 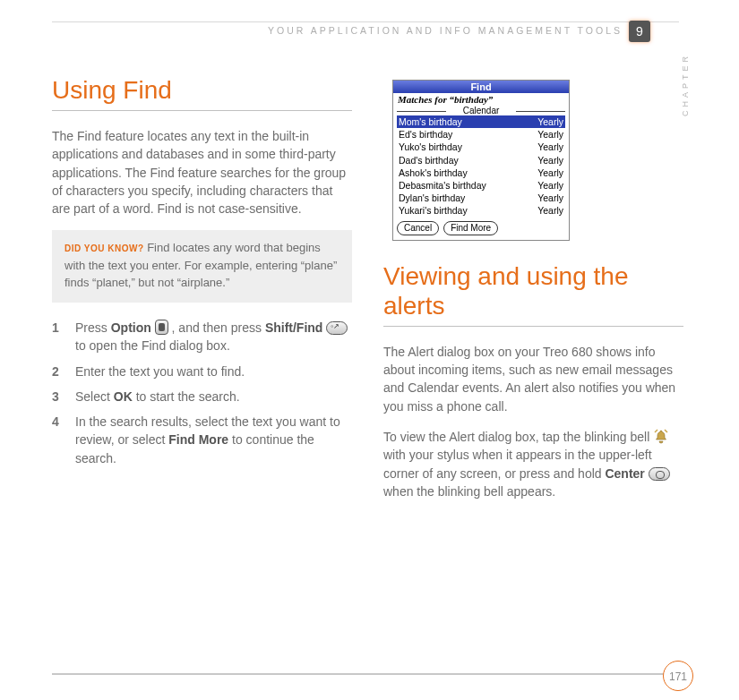 What do you see at coordinates (481, 229) in the screenshot?
I see `find-dialog-buttons: Cancel Find More` at bounding box center [481, 229].